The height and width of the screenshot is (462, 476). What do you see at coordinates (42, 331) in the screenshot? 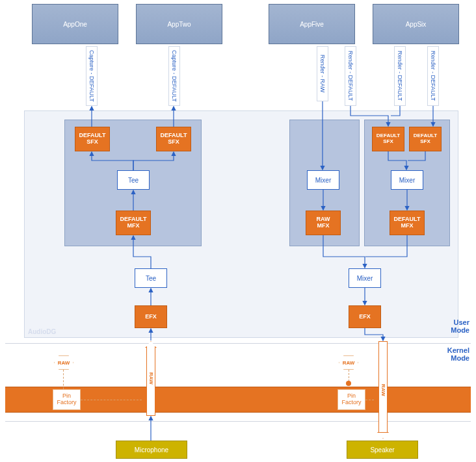
I see `audiodg-label: AudioDG` at bounding box center [42, 331].